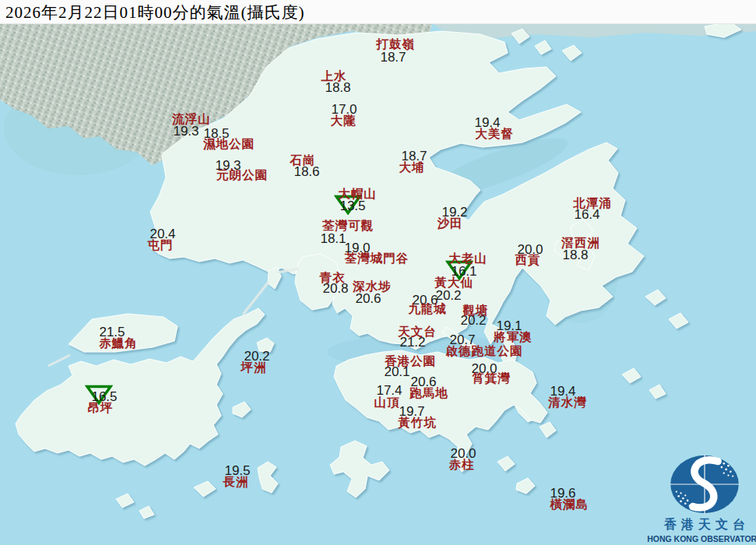 Image resolution: width=756 pixels, height=545 pixels. What do you see at coordinates (101, 408) in the screenshot?
I see `station-name: 昂坪` at bounding box center [101, 408].